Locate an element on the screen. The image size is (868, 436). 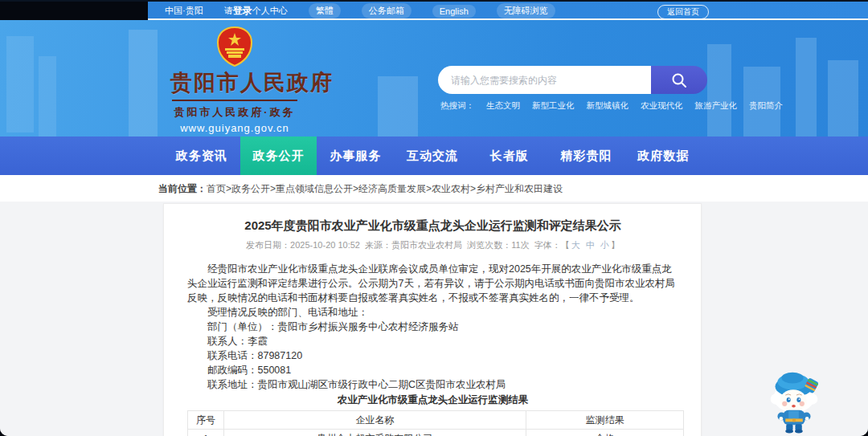
back-home-button: 返回首页 is located at coordinates (683, 12).